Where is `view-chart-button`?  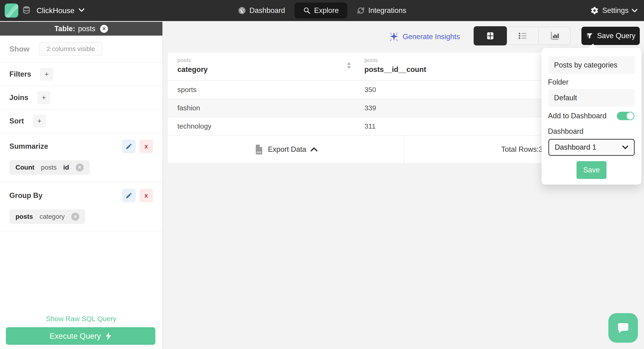
view-chart-button is located at coordinates (554, 36).